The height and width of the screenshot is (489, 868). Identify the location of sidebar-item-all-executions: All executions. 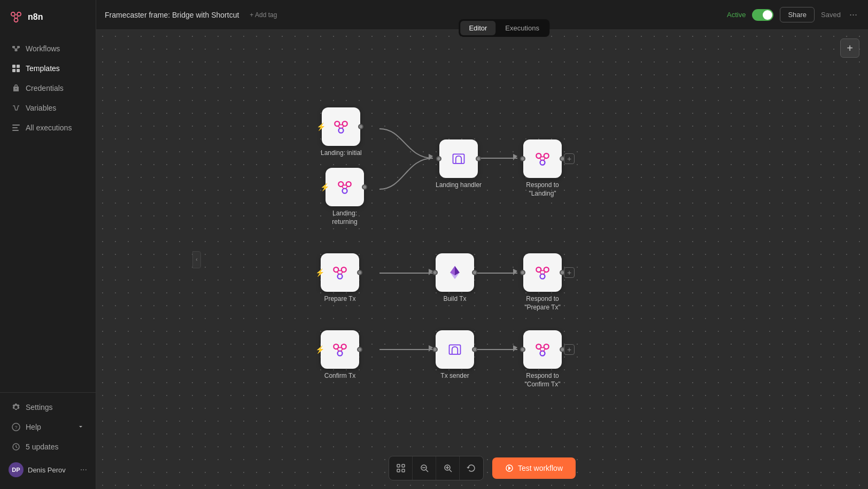
(48, 128).